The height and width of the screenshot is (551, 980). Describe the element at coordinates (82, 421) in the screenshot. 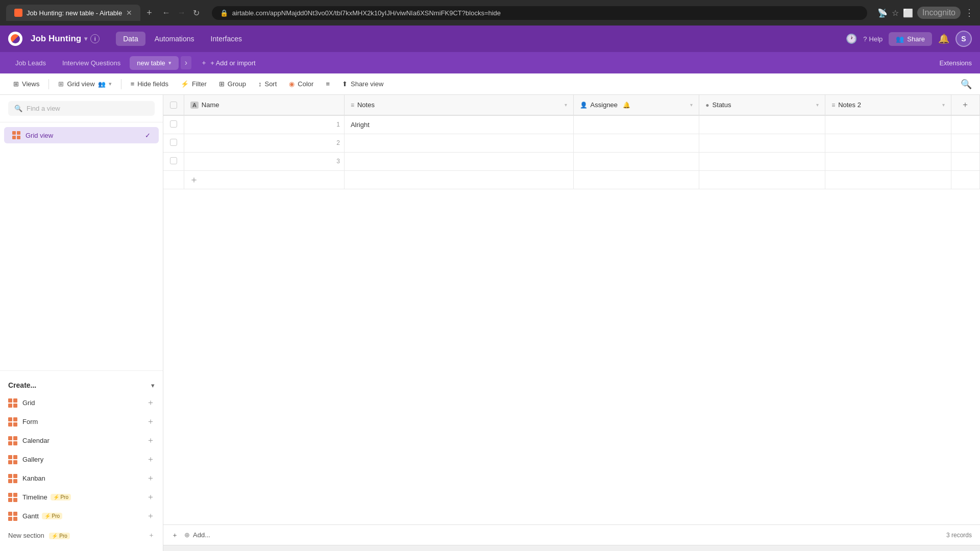

I see `create-form-item: Form ＋` at that location.